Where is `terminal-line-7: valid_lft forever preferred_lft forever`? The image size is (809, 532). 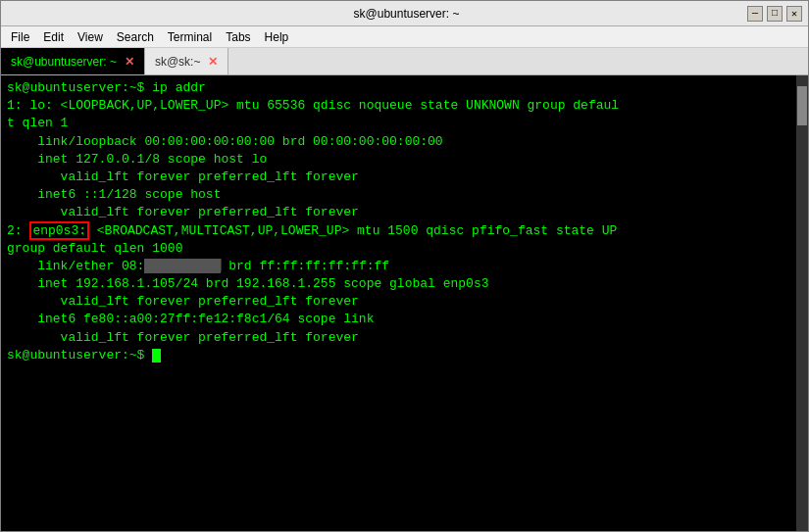 terminal-line-7: valid_lft forever preferred_lft forever is located at coordinates (404, 213).